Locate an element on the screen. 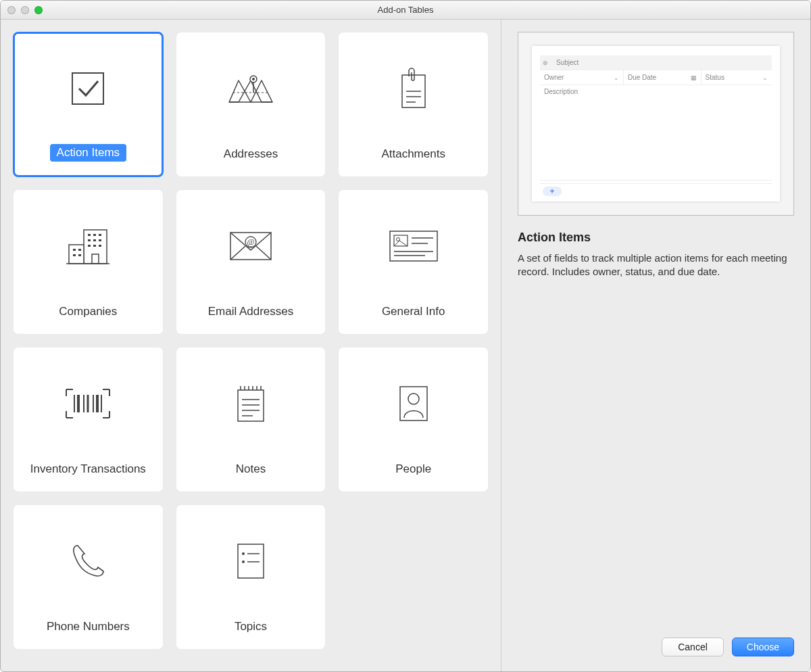  tile-people: People is located at coordinates (414, 419).